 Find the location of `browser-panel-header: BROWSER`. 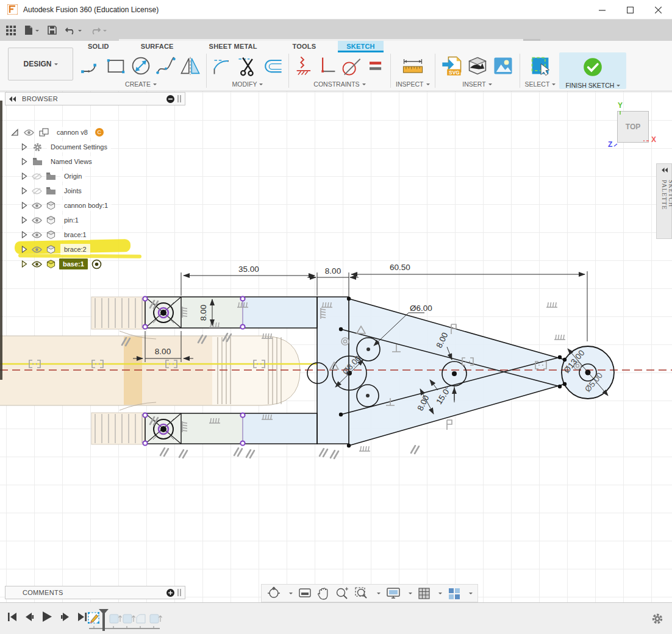

browser-panel-header: BROWSER is located at coordinates (95, 99).